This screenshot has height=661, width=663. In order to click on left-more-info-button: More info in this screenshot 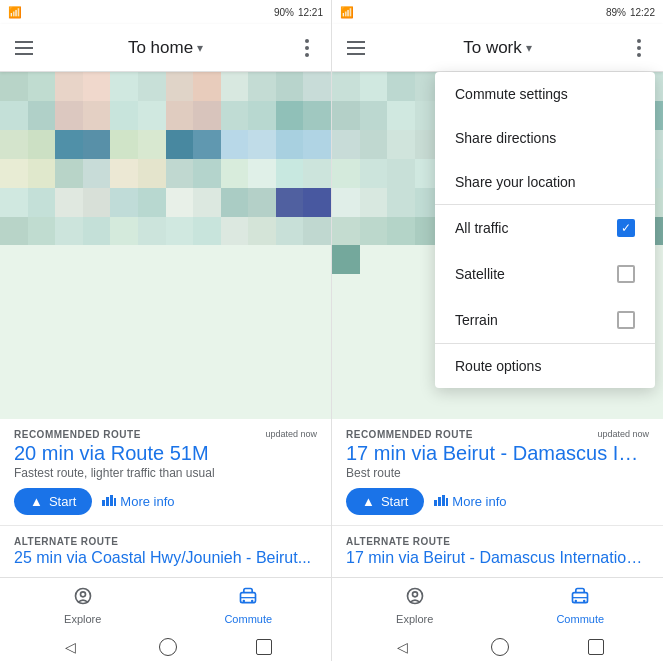, I will do `click(138, 502)`.